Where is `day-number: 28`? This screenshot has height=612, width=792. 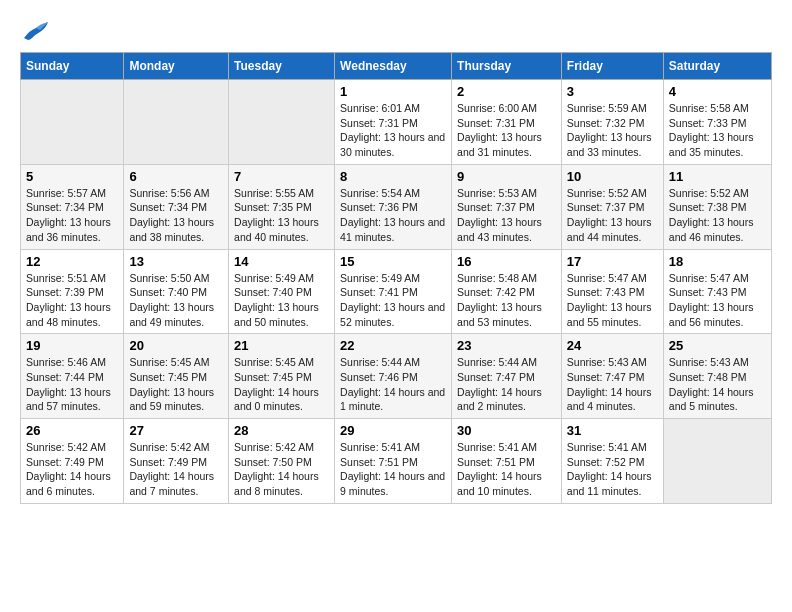 day-number: 28 is located at coordinates (282, 430).